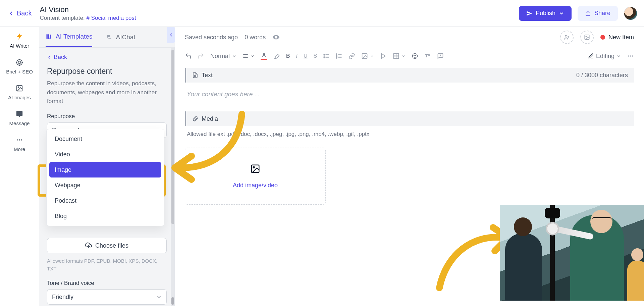  Describe the element at coordinates (383, 56) in the screenshot. I see `video-icon` at that location.